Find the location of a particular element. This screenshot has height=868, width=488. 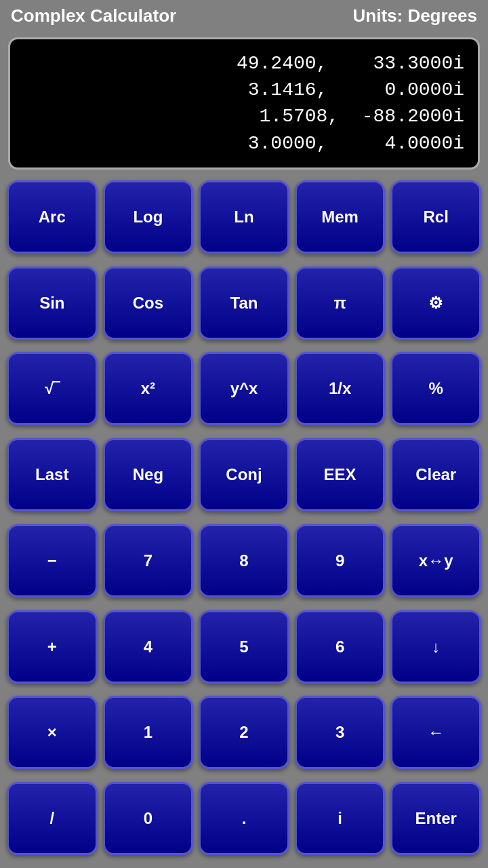

nine-button: 9 is located at coordinates (340, 561).